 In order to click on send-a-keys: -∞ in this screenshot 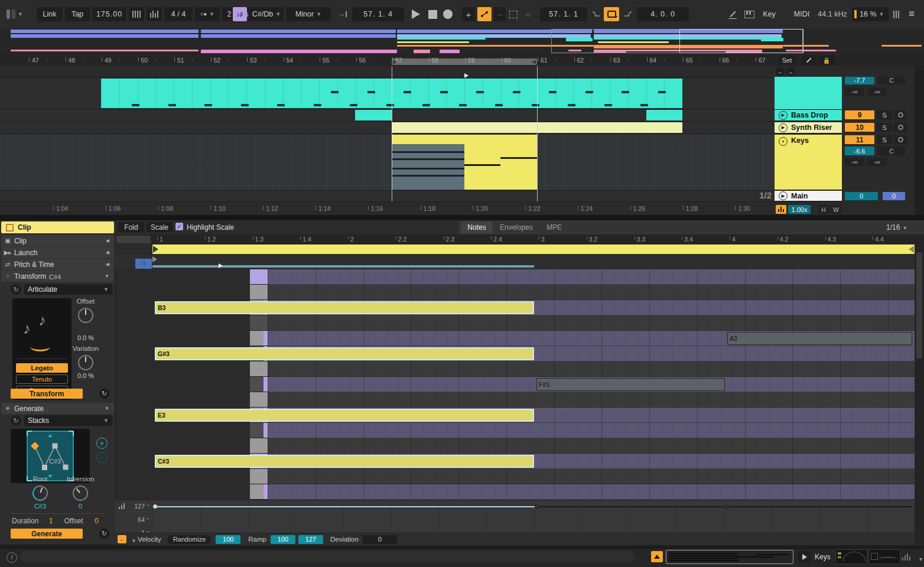, I will do `click(854, 162)`.